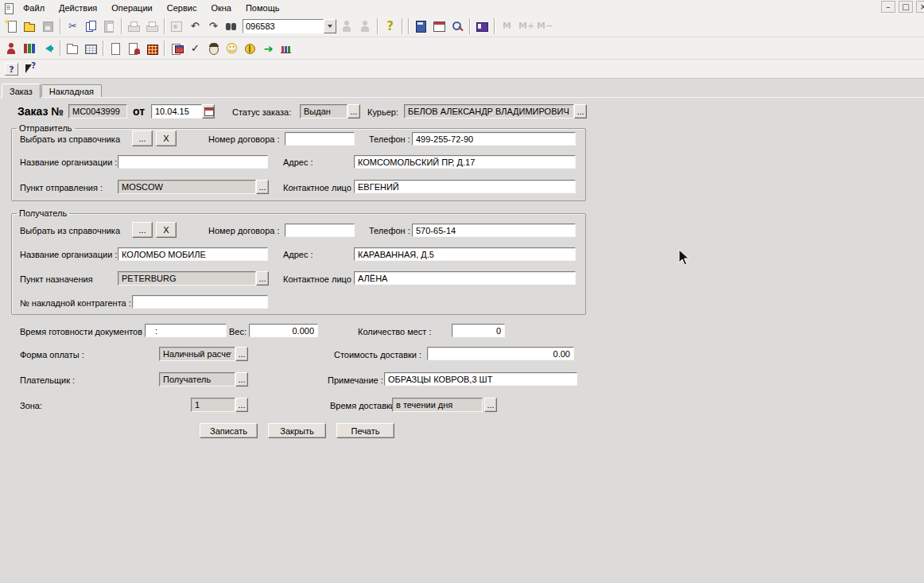 The width and height of the screenshot is (924, 583). Describe the element at coordinates (187, 187) in the screenshot. I see `sender-point-input` at that location.